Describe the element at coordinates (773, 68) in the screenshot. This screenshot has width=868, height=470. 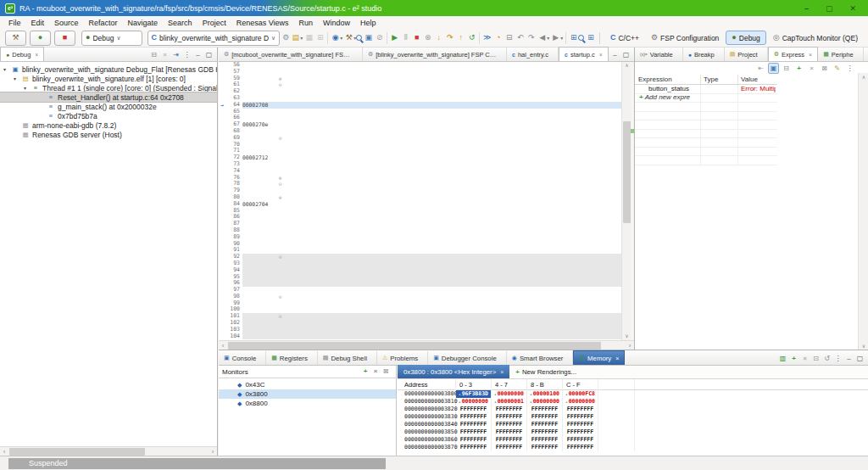
I see `show-columns-icon: ▣` at that location.